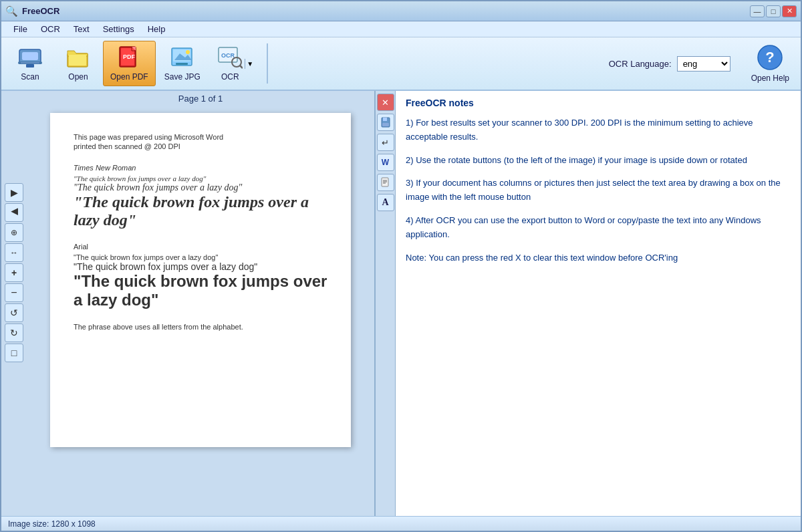 Image resolution: width=802 pixels, height=532 pixels. What do you see at coordinates (267, 63) in the screenshot?
I see `toolbar-separator` at bounding box center [267, 63].